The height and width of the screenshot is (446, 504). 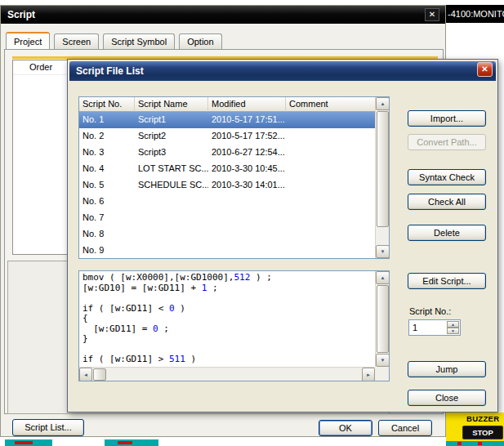 What do you see at coordinates (247, 120) in the screenshot?
I see `table-cell: 2010-5-17 17:51...` at bounding box center [247, 120].